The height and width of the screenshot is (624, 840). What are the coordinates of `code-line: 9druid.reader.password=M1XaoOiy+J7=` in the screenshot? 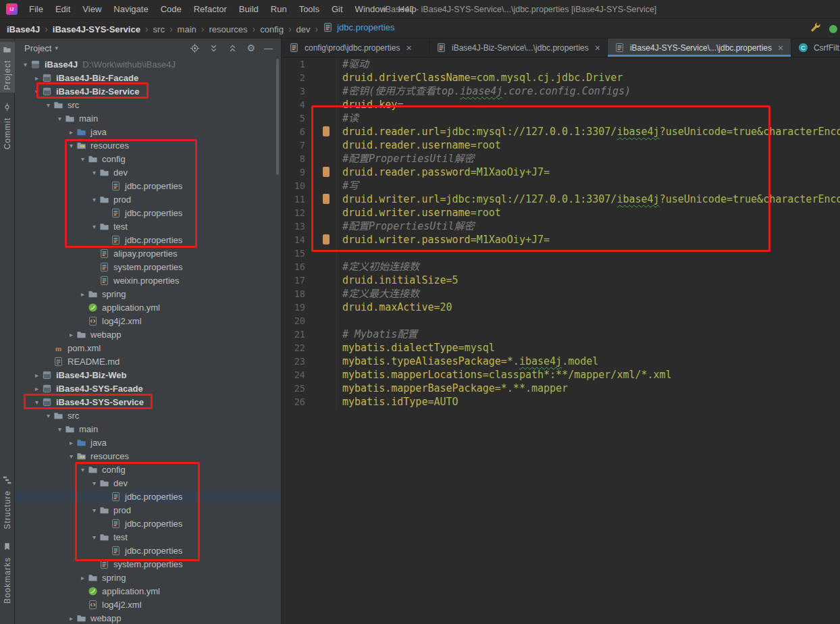 It's located at (561, 172).